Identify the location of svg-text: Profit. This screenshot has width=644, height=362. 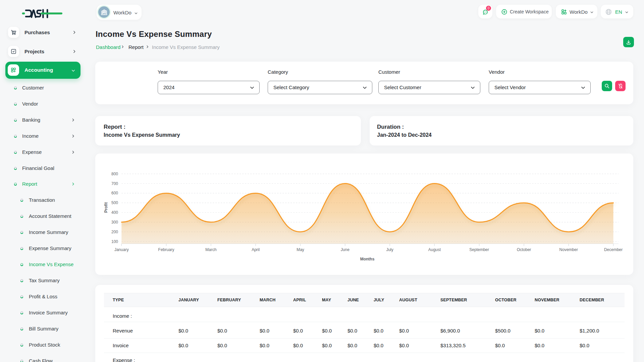
(106, 207).